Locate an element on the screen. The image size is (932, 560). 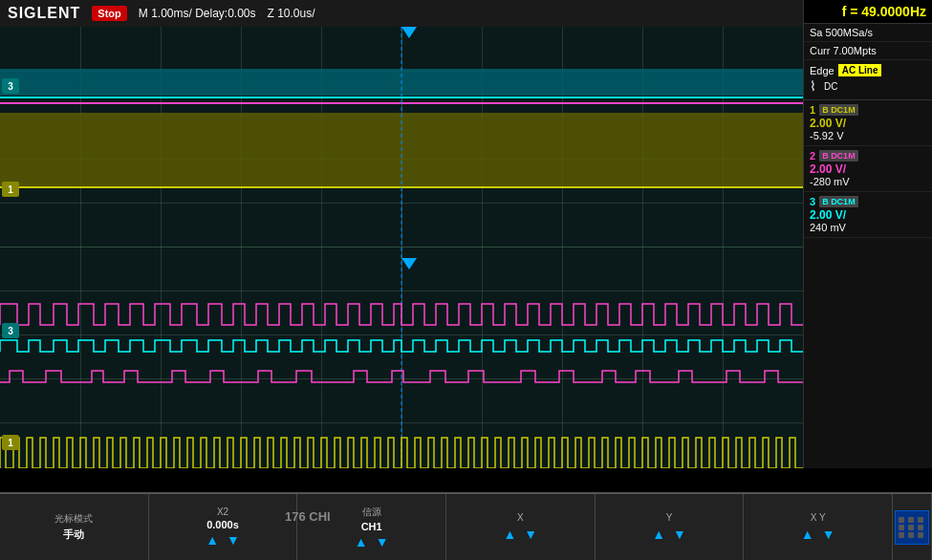
x2-arrow-up: ▲ is located at coordinates (212, 540).